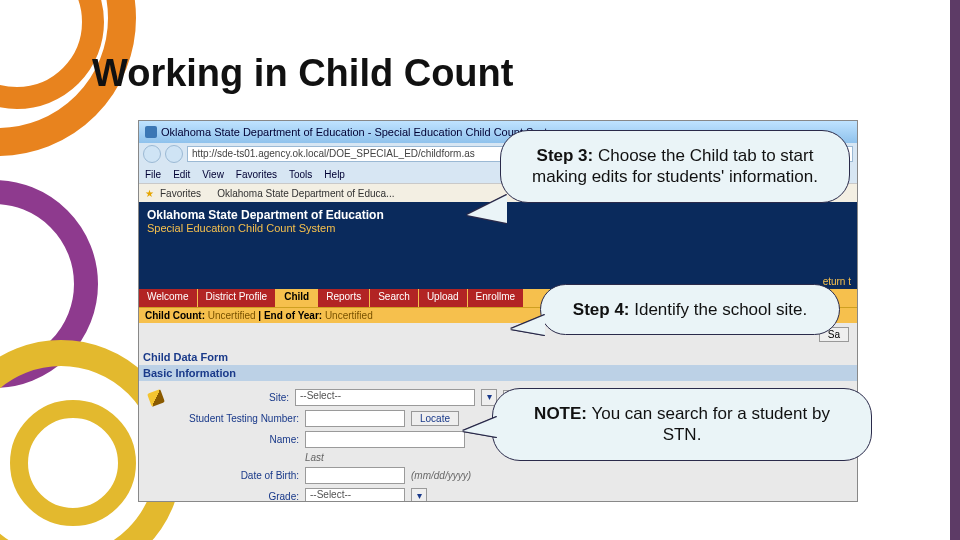 This screenshot has height=540, width=960. What do you see at coordinates (355, 495) in the screenshot?
I see `grade-select: --Select--` at bounding box center [355, 495].